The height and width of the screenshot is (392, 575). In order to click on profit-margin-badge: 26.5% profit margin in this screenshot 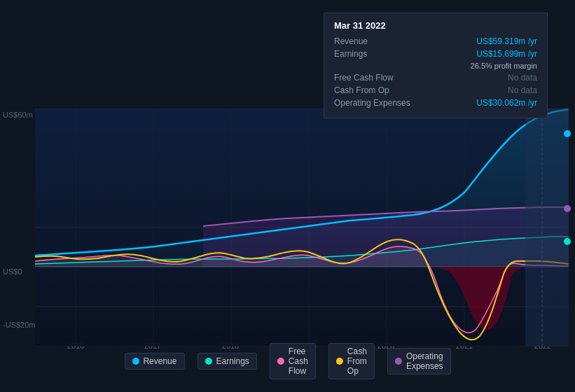, I will do `click(504, 66)`.